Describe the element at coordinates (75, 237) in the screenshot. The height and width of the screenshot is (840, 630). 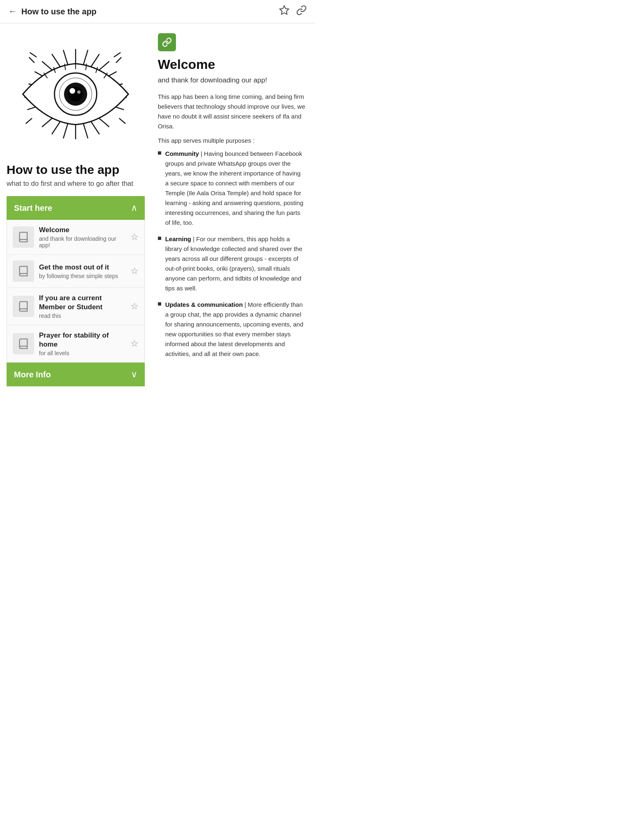
I see `lesson-item: Welcome and thank for downloading our ap…` at that location.